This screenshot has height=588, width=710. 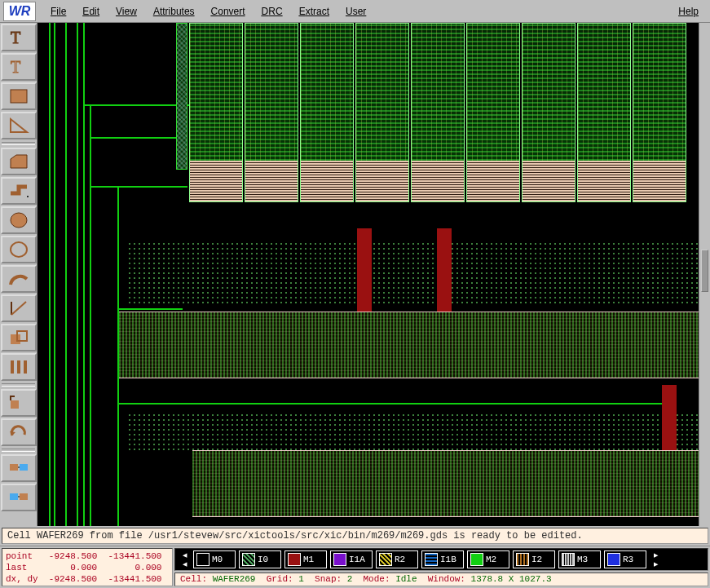 I want to click on menu-view-label: View, so click(x=126, y=11).